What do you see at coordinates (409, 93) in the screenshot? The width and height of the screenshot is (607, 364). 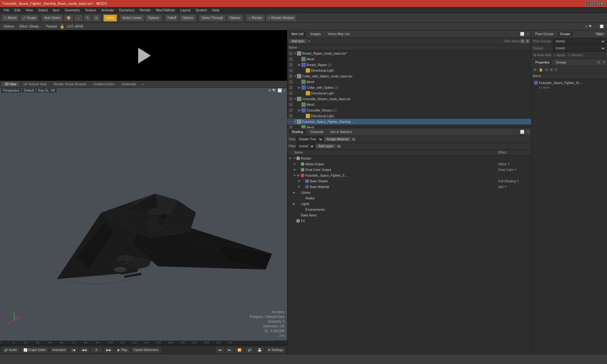 I see `list-item: Directional Light` at bounding box center [409, 93].